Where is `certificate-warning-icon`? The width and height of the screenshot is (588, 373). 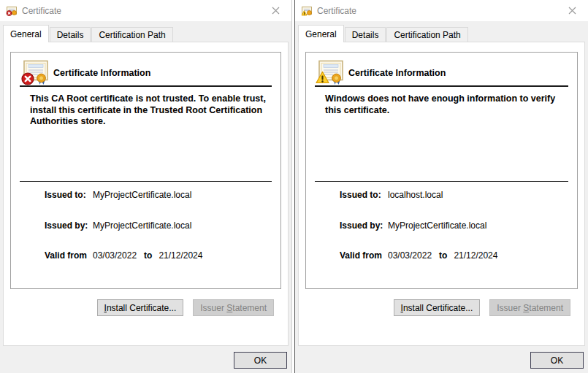
certificate-warning-icon is located at coordinates (307, 11).